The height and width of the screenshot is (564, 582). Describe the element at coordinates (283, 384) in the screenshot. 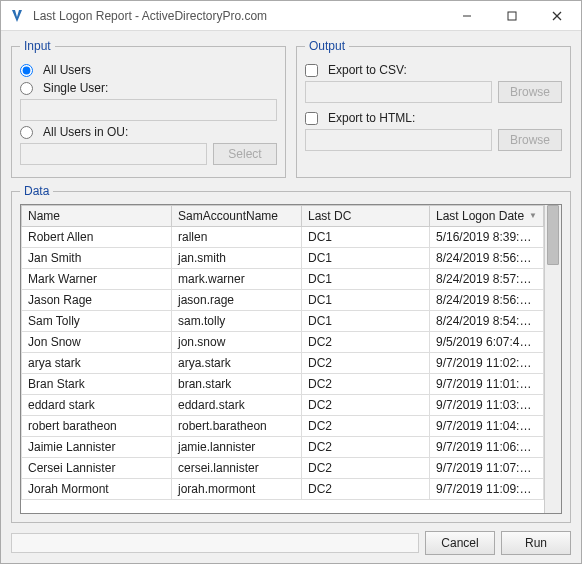

I see `table-row: Bran Starkbran.starkDC29/7/2019 11:01:29…` at that location.